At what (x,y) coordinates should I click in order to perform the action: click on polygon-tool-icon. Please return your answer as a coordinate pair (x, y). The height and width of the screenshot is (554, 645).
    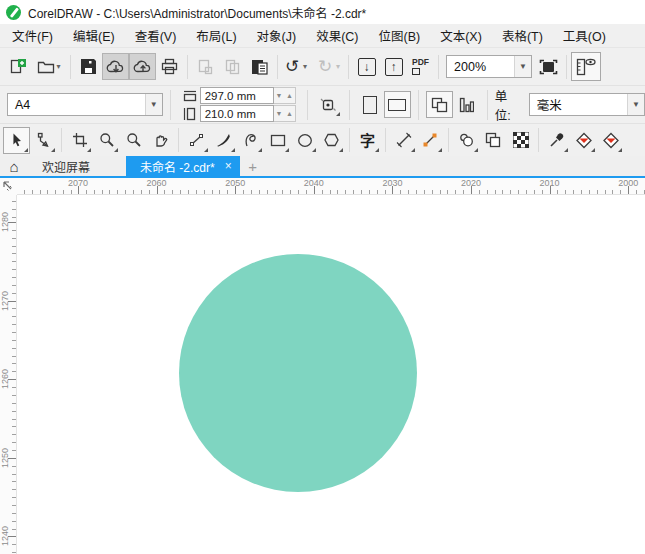
    Looking at the image, I should click on (332, 140).